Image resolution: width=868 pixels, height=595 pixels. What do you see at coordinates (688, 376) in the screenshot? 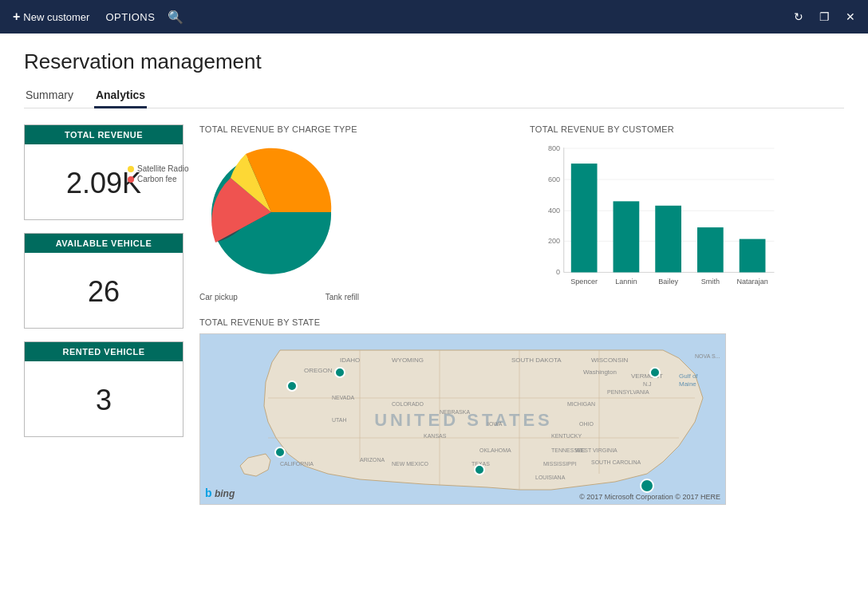
I see `gulf-maine-label: Gulf of` at bounding box center [688, 376].